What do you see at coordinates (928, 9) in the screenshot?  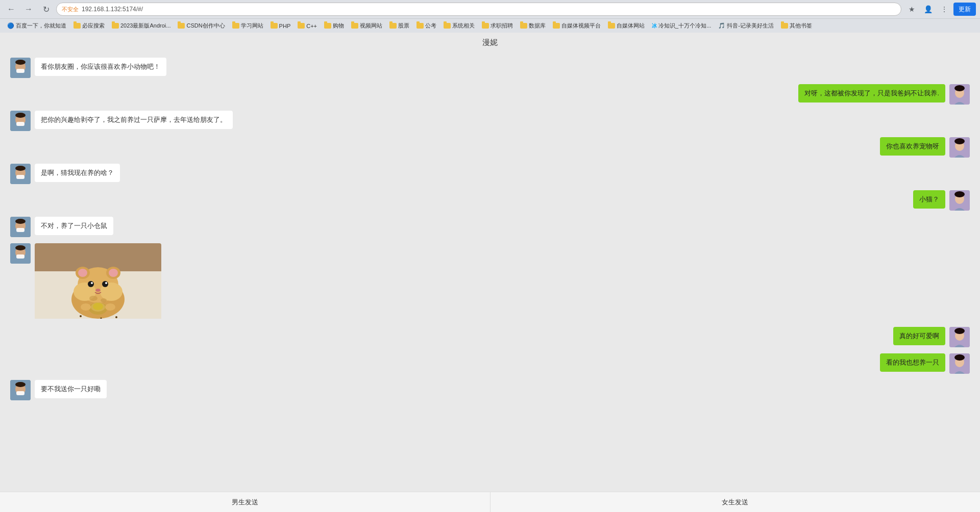 I see `profile-button: 👤` at bounding box center [928, 9].